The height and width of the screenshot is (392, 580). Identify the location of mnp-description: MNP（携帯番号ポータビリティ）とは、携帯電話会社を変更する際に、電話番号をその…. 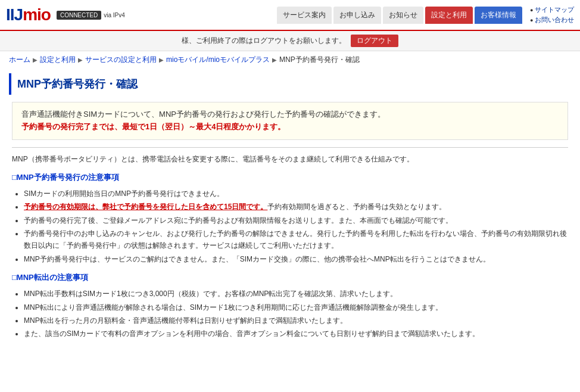
(290, 160).